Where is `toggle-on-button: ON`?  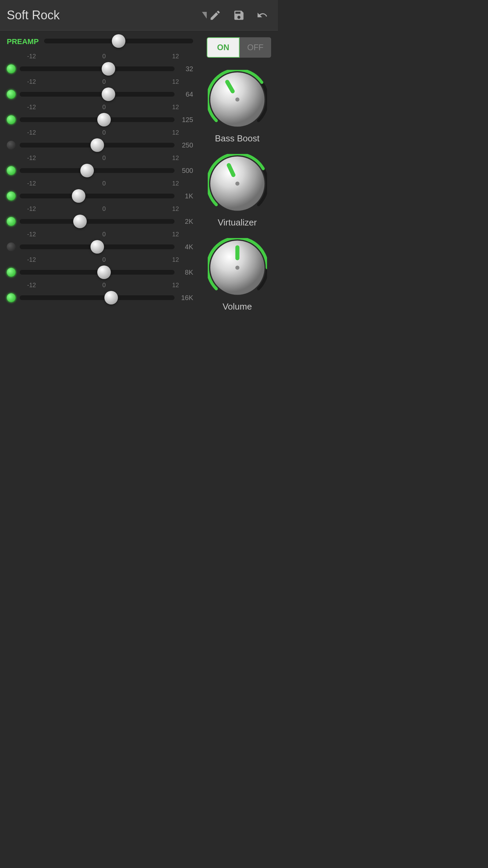
toggle-on-button: ON is located at coordinates (223, 47).